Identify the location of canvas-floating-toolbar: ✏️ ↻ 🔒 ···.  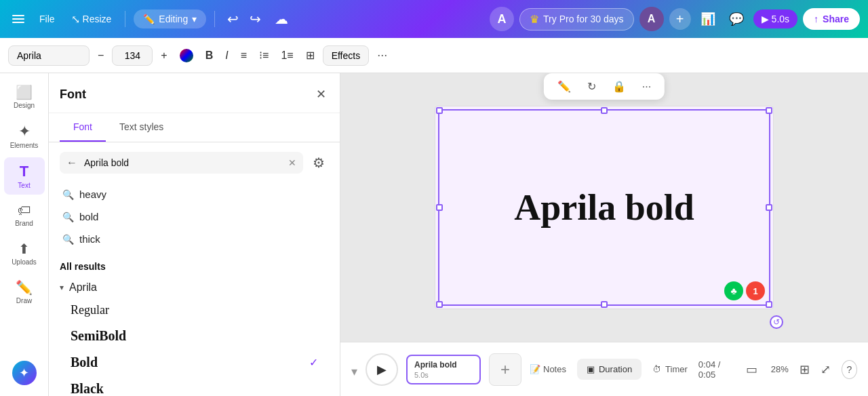
(604, 87).